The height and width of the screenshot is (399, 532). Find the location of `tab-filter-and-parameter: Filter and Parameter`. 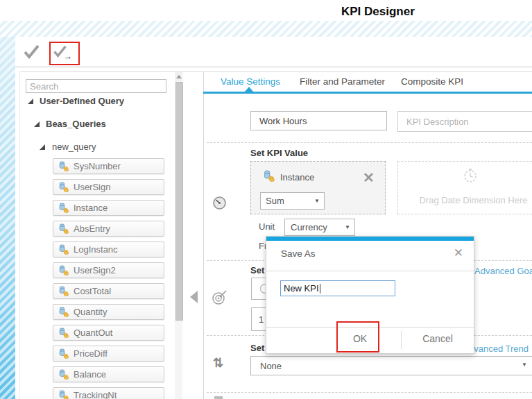

tab-filter-and-parameter: Filter and Parameter is located at coordinates (343, 82).